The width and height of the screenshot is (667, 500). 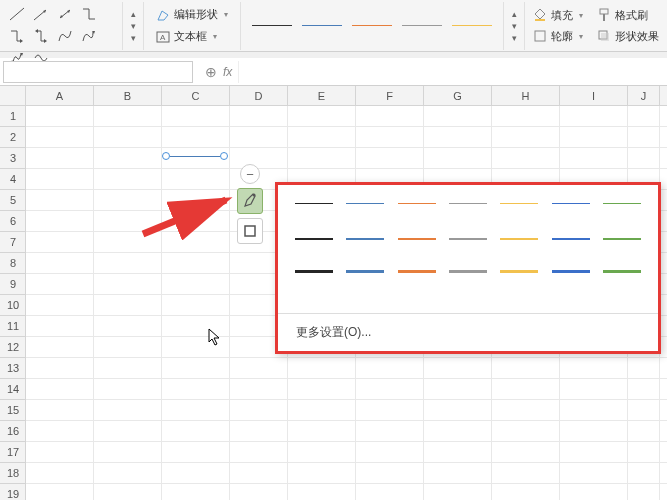 What do you see at coordinates (458, 96) in the screenshot?
I see `column-header: G` at bounding box center [458, 96].